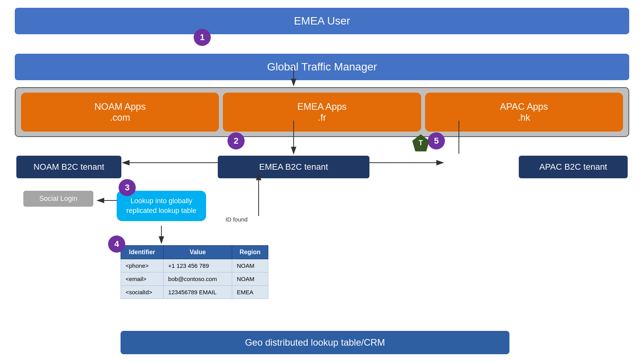 This screenshot has width=644, height=362. I want to click on geo-bar: Geo distributed lookup table/CRM, so click(315, 343).